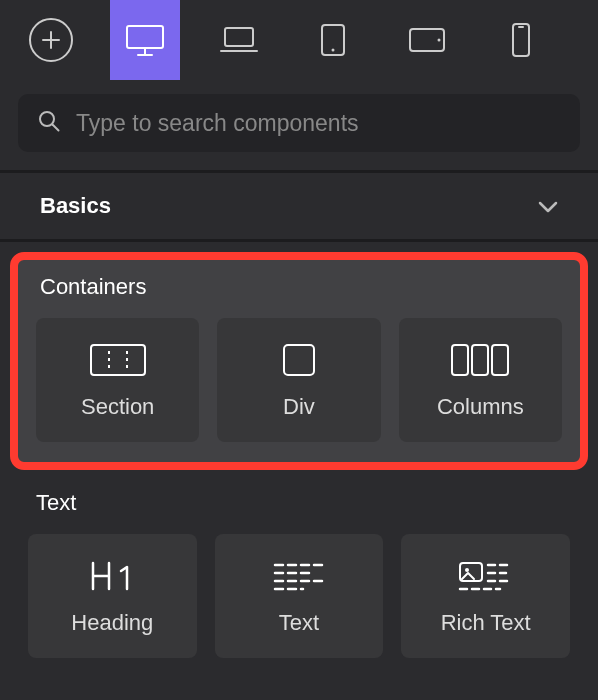  Describe the element at coordinates (299, 240) in the screenshot. I see `divider` at that location.